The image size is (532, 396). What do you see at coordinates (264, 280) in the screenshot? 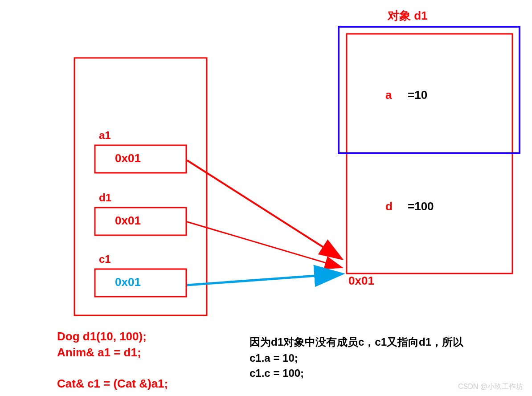
I see `arrow-c1` at bounding box center [264, 280].